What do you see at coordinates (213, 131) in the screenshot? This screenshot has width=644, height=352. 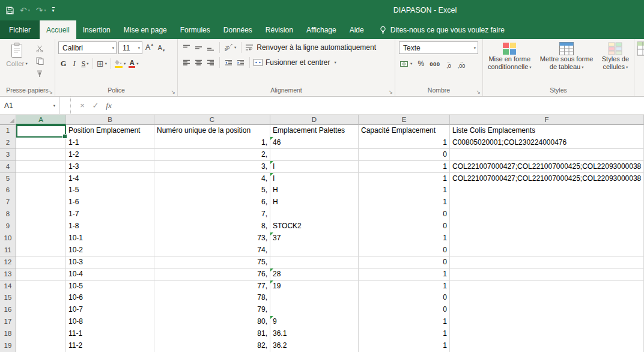 I see `cell-C1: Numéro unique de la position` at bounding box center [213, 131].